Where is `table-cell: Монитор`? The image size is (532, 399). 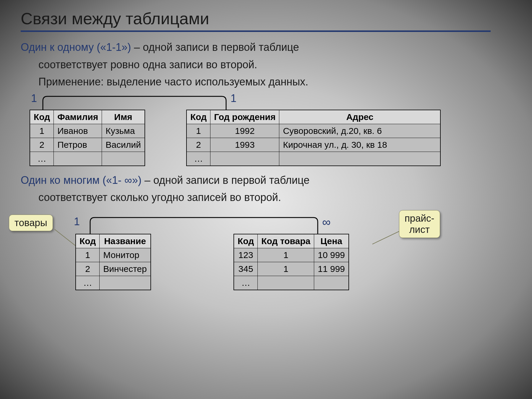 table-cell: Монитор is located at coordinates (125, 255).